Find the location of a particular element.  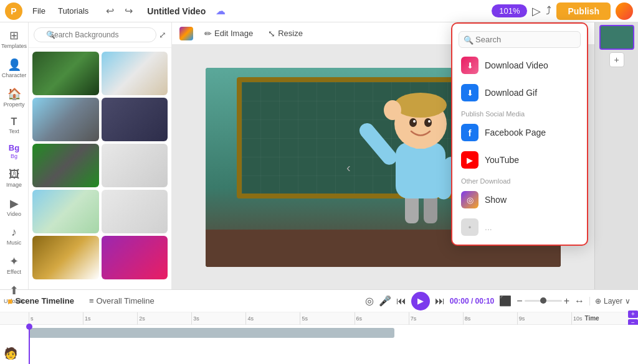

layer-chevron-icon: ∨ is located at coordinates (628, 301).